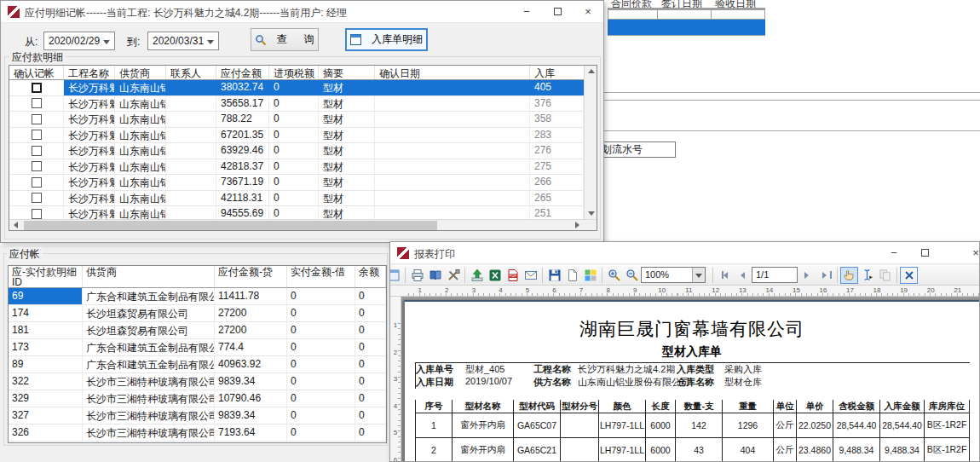  I want to click on query-button: 查 询, so click(285, 39).